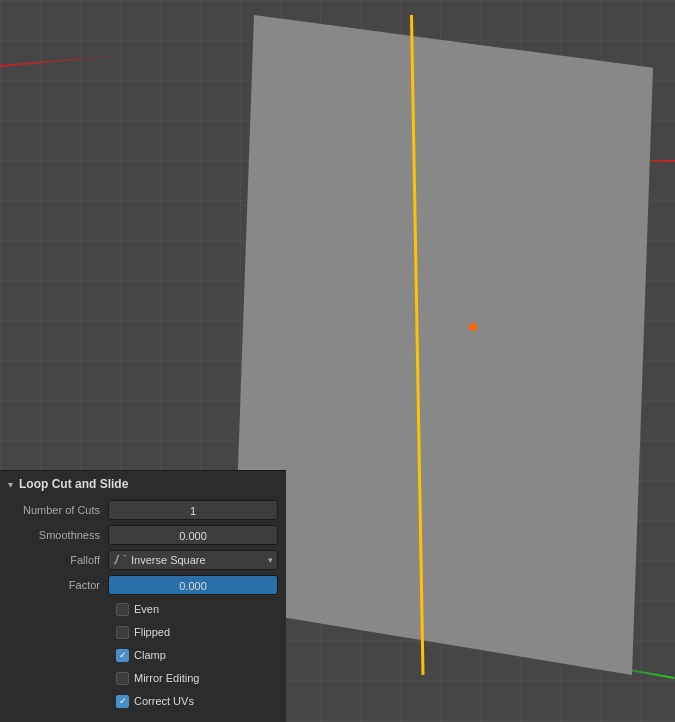 The width and height of the screenshot is (675, 722). I want to click on number-of-cuts-field: 1, so click(193, 510).